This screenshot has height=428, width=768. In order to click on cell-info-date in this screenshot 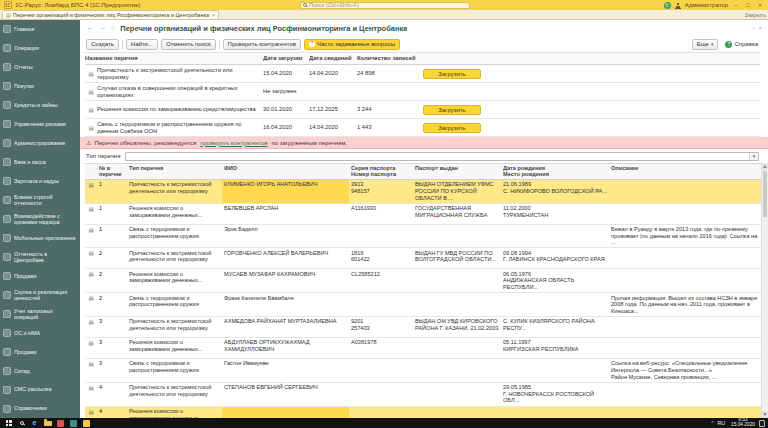, I will do `click(333, 92)`.